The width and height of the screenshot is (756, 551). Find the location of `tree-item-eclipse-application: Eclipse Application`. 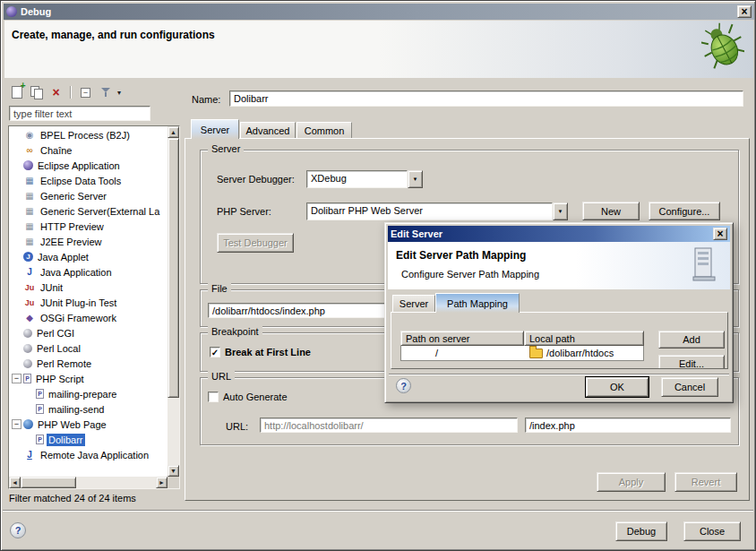

tree-item-eclipse-application: Eclipse Application is located at coordinates (88, 165).